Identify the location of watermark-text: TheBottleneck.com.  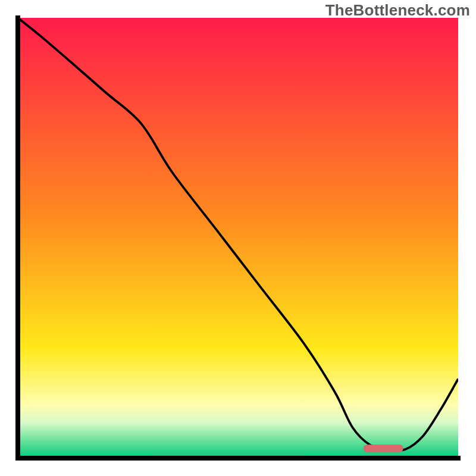
(397, 11).